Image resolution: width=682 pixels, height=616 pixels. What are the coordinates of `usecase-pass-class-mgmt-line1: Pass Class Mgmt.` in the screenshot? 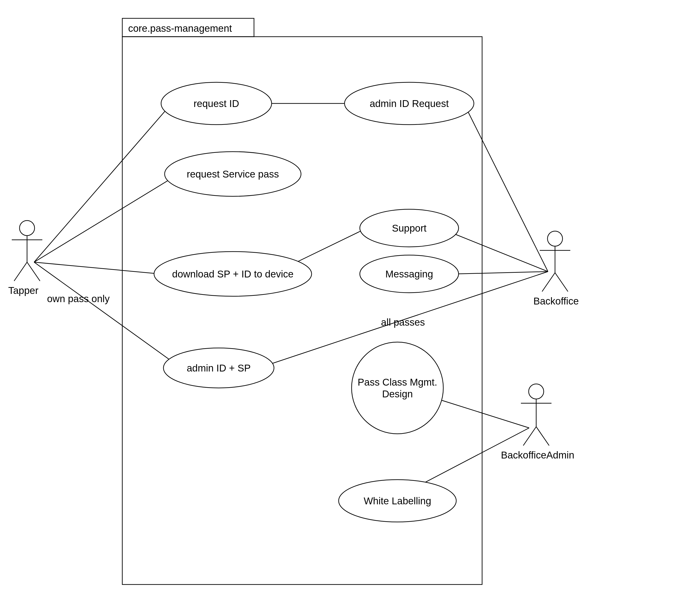 It's located at (397, 382).